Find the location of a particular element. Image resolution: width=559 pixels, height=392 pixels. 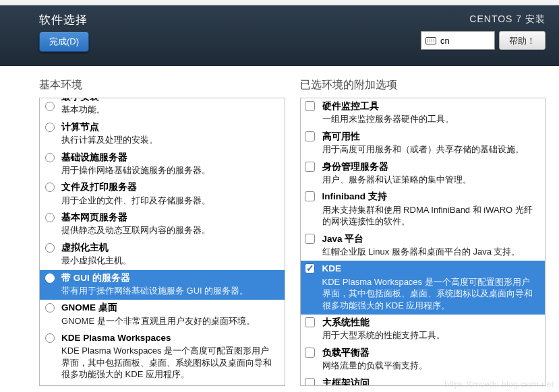

option-title: GNOME 桌面 is located at coordinates (170, 308).